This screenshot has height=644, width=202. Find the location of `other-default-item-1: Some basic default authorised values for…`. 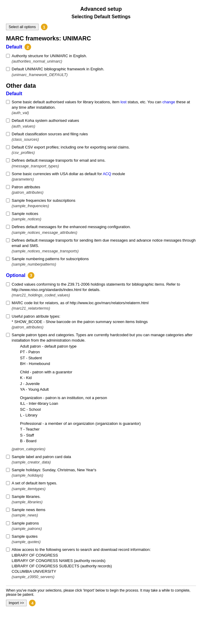

other-default-item-1: Some basic default authorised values for… is located at coordinates (101, 108).